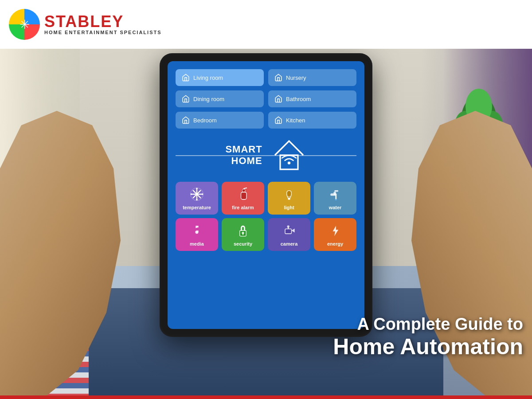 This screenshot has height=399, width=532. What do you see at coordinates (220, 78) in the screenshot?
I see `room-btn-living-room: Living room` at bounding box center [220, 78].